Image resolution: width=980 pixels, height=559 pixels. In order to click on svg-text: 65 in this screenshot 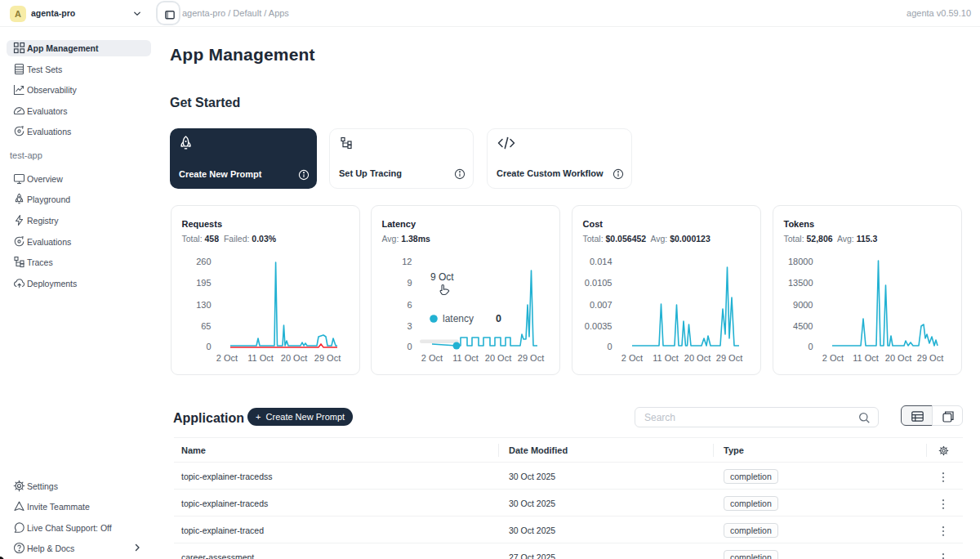, I will do `click(206, 326)`.